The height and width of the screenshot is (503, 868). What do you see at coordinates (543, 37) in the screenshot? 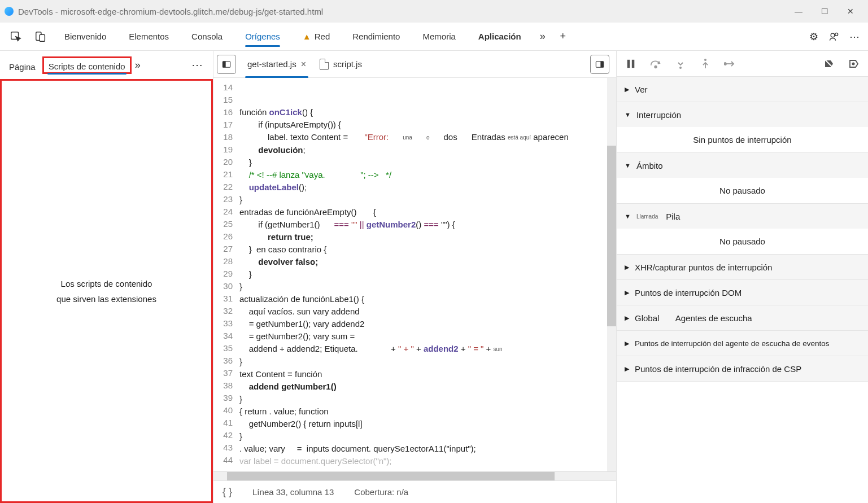
I see `more-tabs-icon: »` at bounding box center [543, 37].